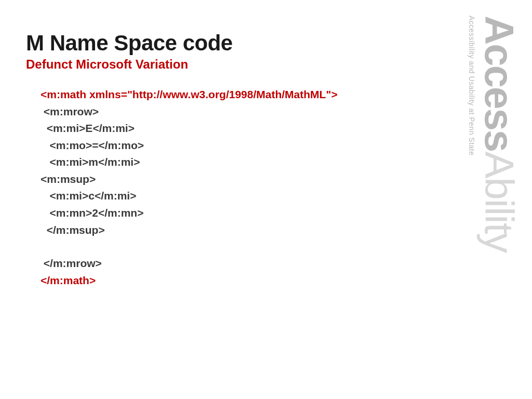 The height and width of the screenshot is (399, 532). I want to click on code-open-attr: xmlns="http://www.w3.org/1998/Math/MathM…, so click(210, 95).